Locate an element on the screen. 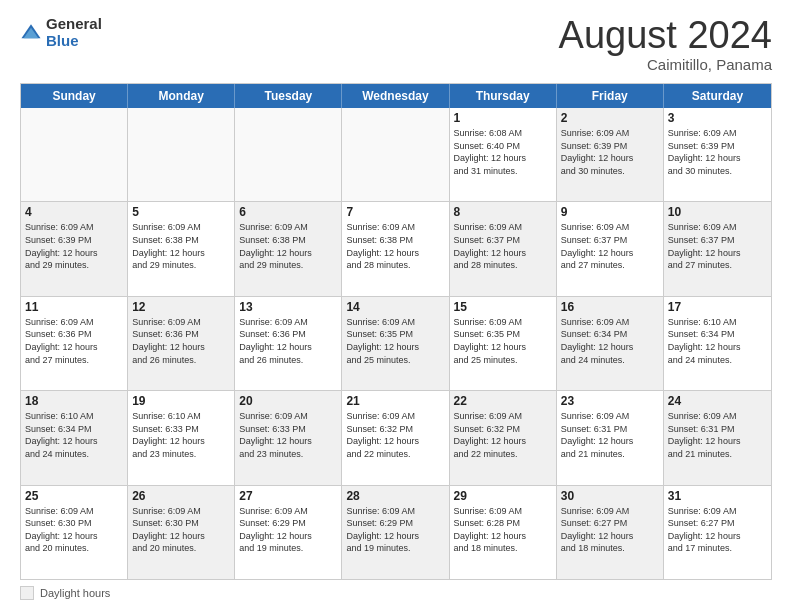 This screenshot has width=792, height=612. calendar-cell: 17Sunrise: 6:10 AM Sunset: 6:34 PM Dayli… is located at coordinates (718, 344).